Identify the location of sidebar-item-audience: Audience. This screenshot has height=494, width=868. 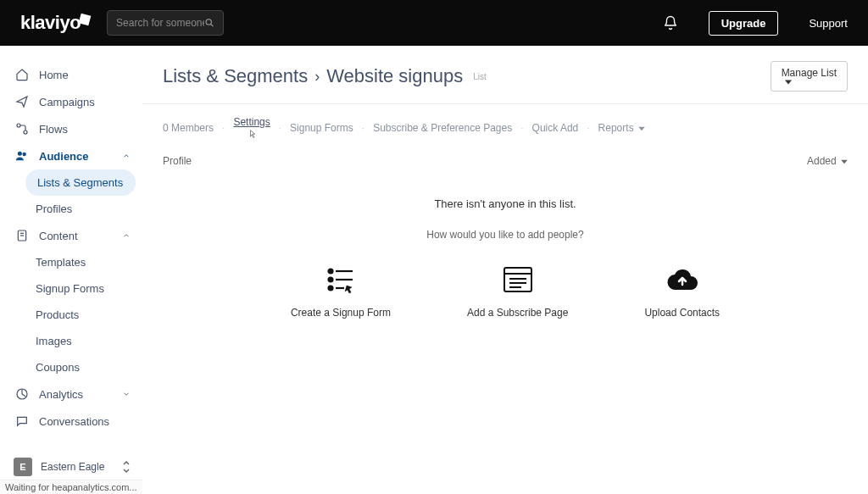
(71, 156).